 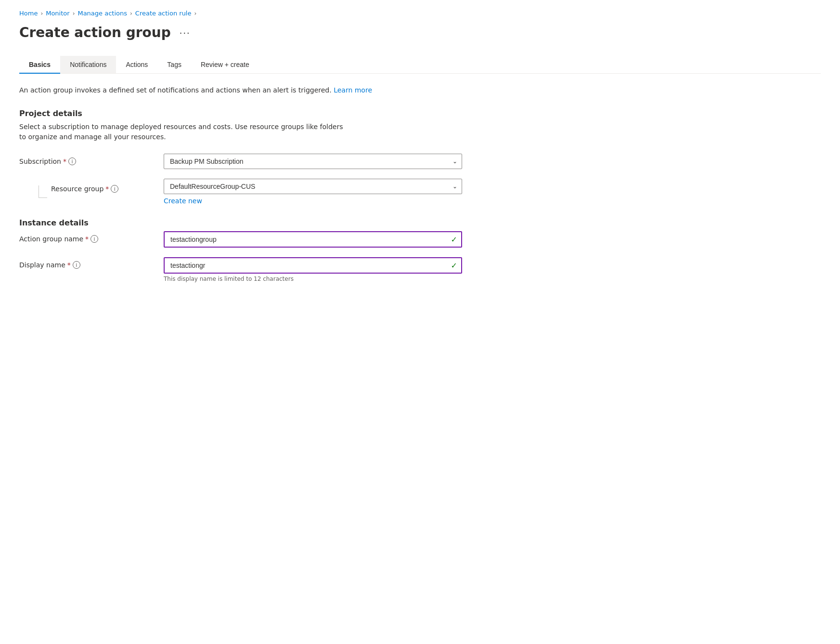 What do you see at coordinates (420, 157) in the screenshot?
I see `project-details-section: Project details Select a subscription to…` at bounding box center [420, 157].